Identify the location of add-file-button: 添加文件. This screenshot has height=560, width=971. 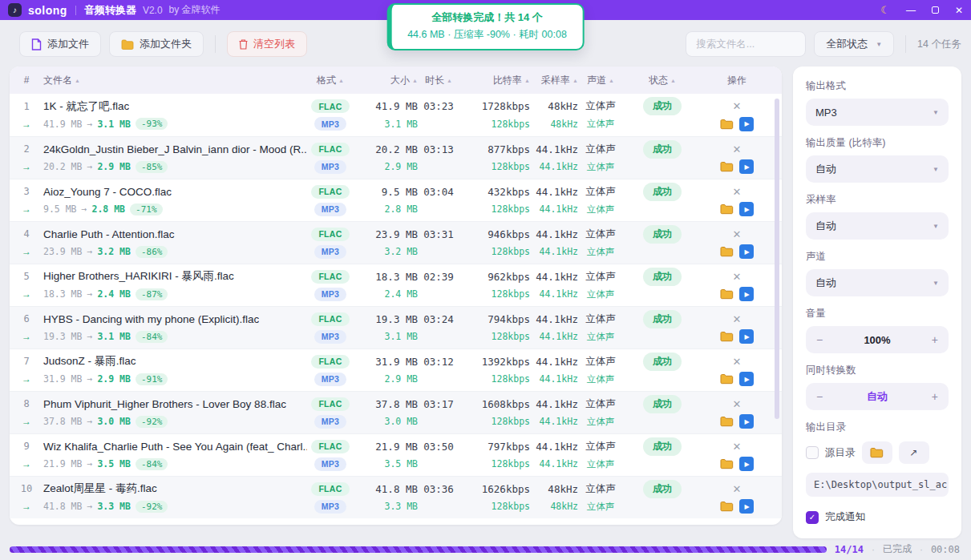
(60, 44).